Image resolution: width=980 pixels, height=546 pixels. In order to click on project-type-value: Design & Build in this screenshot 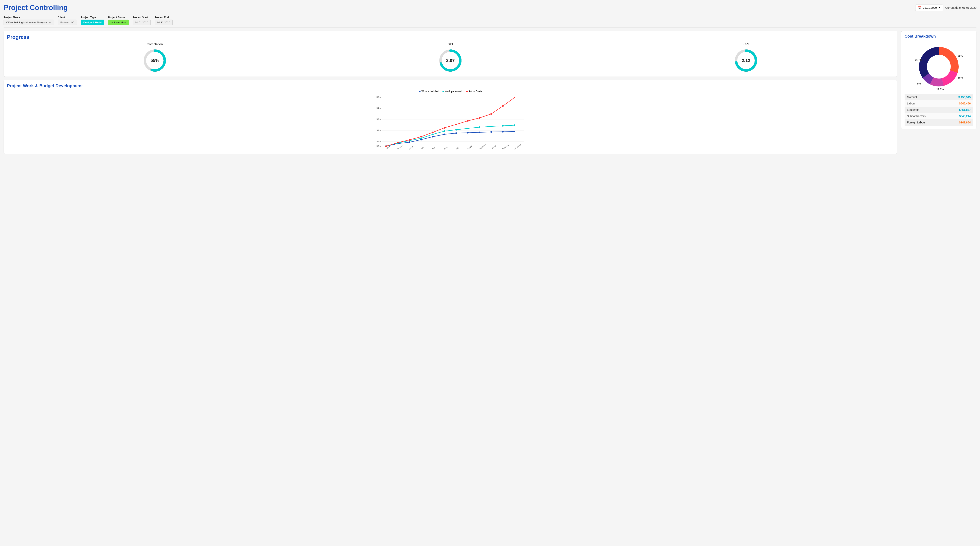, I will do `click(92, 23)`.